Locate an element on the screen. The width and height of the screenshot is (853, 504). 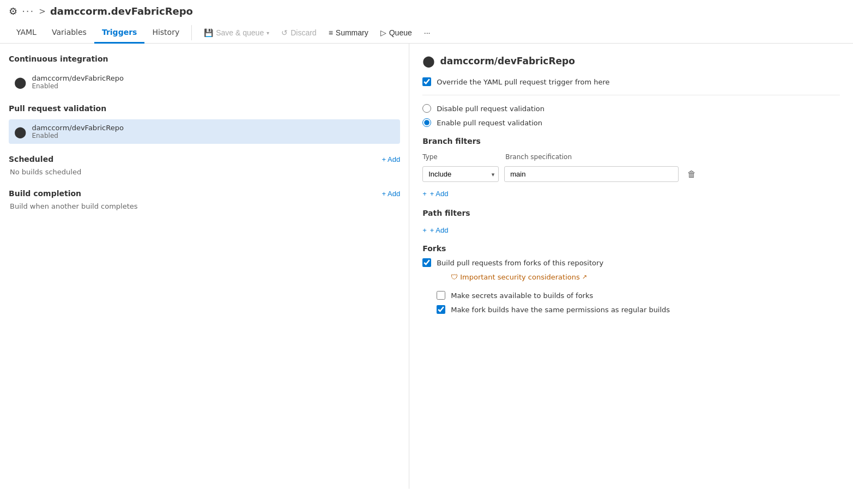
forks-section: Forks Build pull requests from forks of … is located at coordinates (631, 279).